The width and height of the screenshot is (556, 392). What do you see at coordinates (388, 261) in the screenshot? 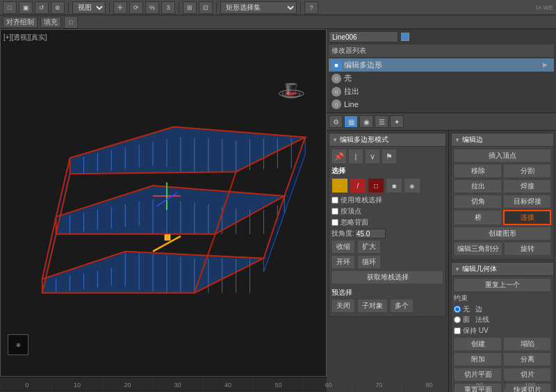
I see `left-edit-panel: ▼ 编辑多边形模式 📌 | ∨ ⚑ 选择` at bounding box center [388, 261].